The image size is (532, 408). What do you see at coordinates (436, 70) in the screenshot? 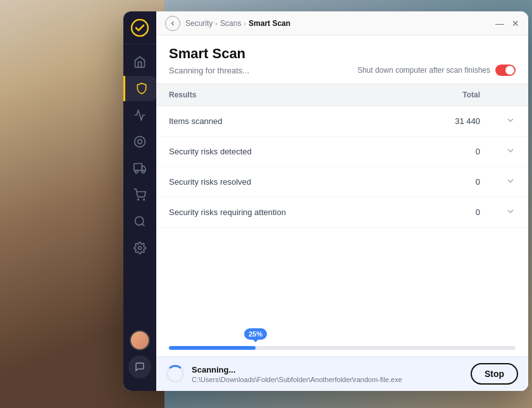
I see `shutdown-row: Shut down computer after scan finishes` at bounding box center [436, 70].